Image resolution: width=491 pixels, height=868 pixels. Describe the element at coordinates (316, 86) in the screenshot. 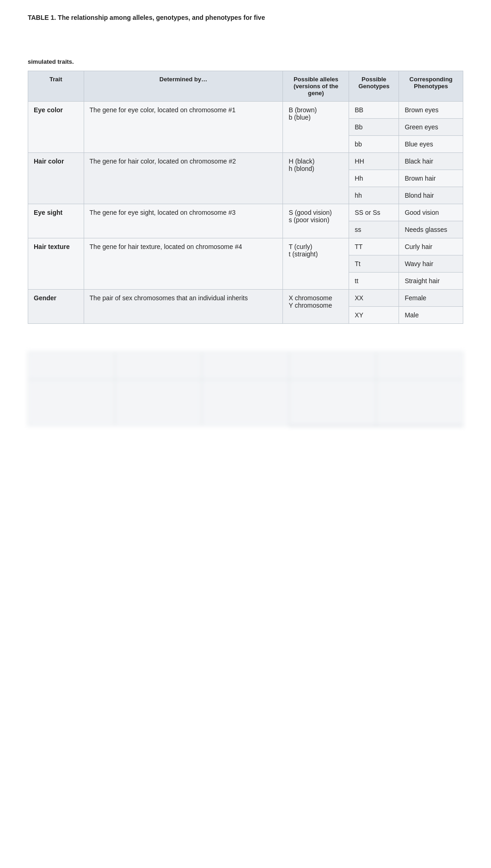

I see `col-header-alleles: Possible alleles(versions of thegene)` at that location.